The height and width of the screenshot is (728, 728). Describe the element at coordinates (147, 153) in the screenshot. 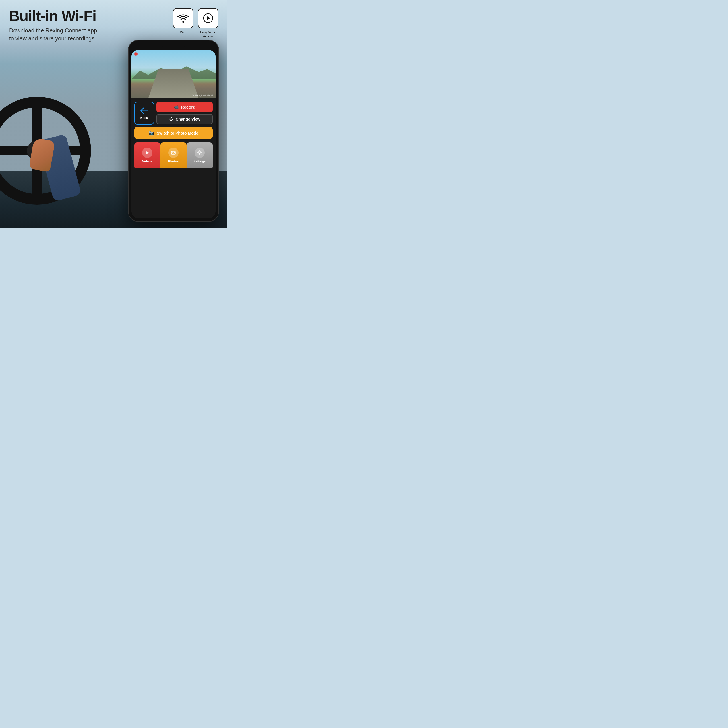

I see `tab-videos-icon-circle` at that location.